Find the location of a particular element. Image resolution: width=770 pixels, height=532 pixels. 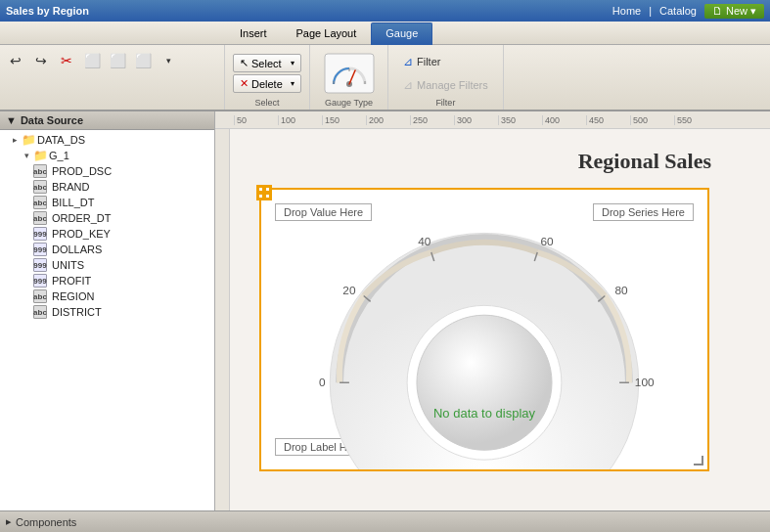

num-icon-dollars: 999 is located at coordinates (40, 249).